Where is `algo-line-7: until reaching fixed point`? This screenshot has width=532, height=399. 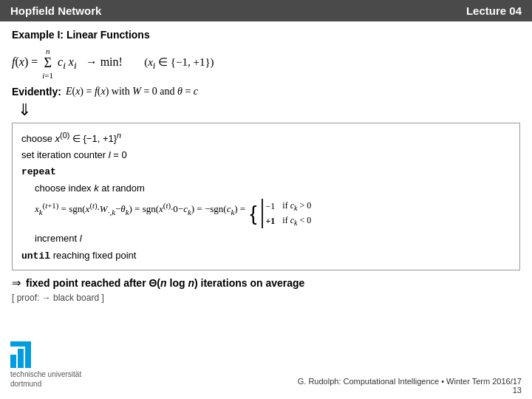
algo-line-7: until reaching fixed point is located at coordinates (266, 256).